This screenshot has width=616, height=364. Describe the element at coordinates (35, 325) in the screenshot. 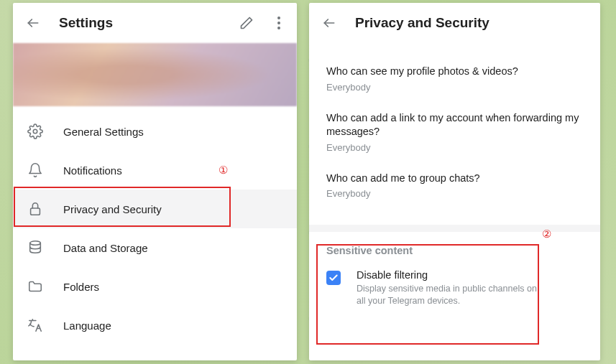

I see `language-icon` at that location.